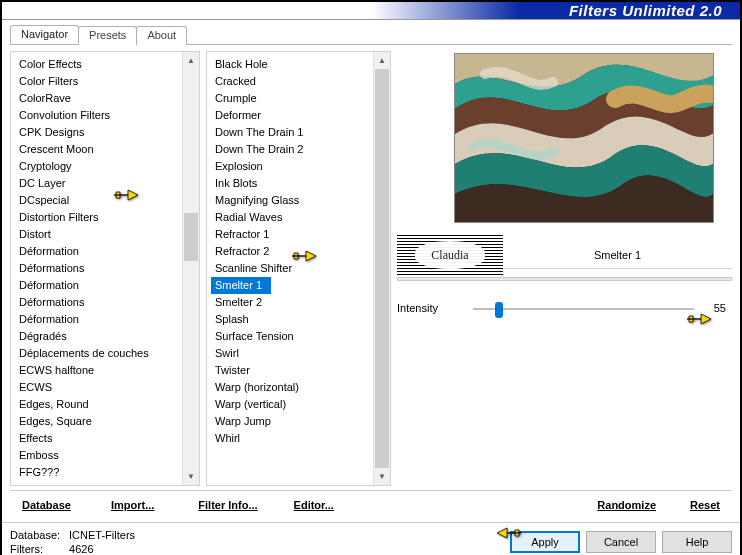  Describe the element at coordinates (162, 36) in the screenshot. I see `tab-about: About` at that location.